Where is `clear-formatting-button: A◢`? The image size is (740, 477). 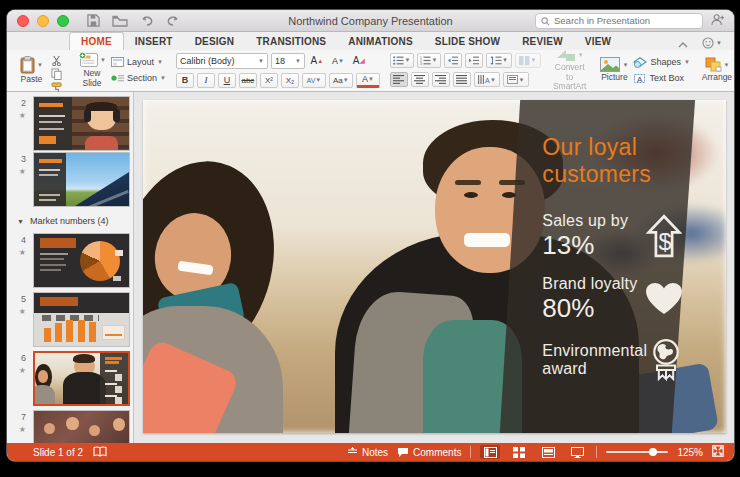 clear-formatting-button: A◢ is located at coordinates (359, 60).